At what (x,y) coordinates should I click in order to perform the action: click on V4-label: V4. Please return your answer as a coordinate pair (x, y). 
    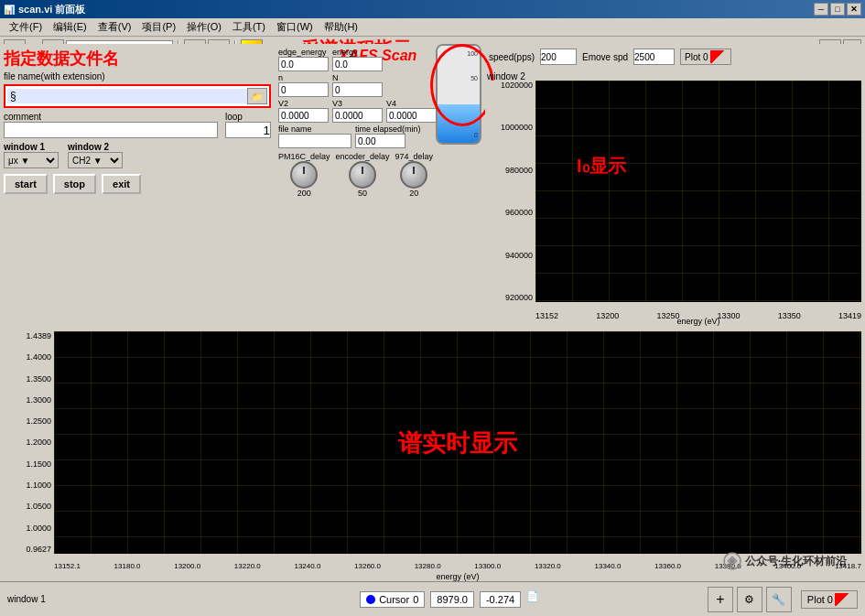
    Looking at the image, I should click on (412, 103).